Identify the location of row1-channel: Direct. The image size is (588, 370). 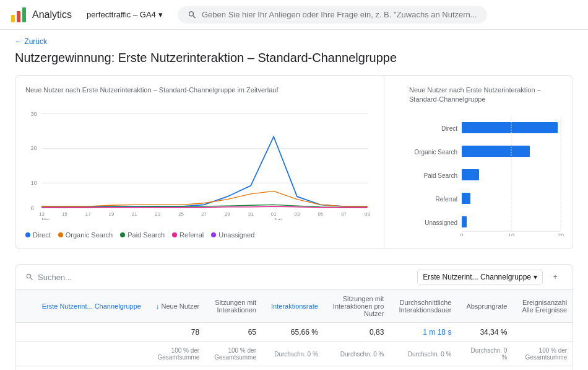
(92, 368).